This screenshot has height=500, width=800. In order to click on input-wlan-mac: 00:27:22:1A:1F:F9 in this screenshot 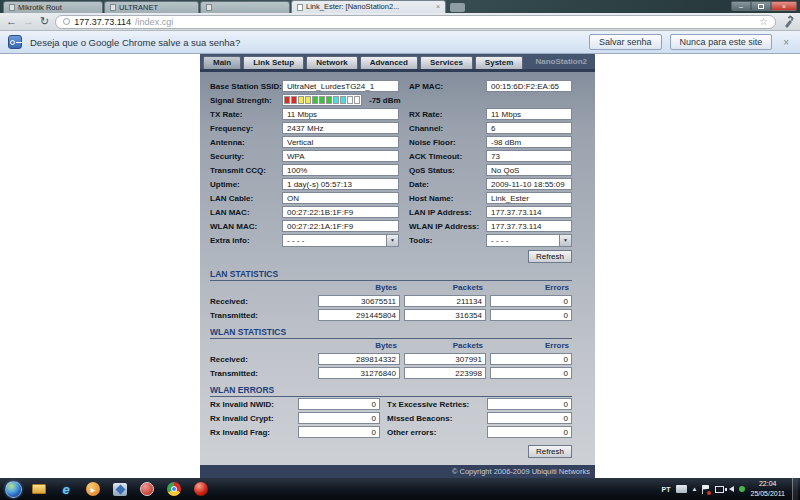, I will do `click(340, 226)`.